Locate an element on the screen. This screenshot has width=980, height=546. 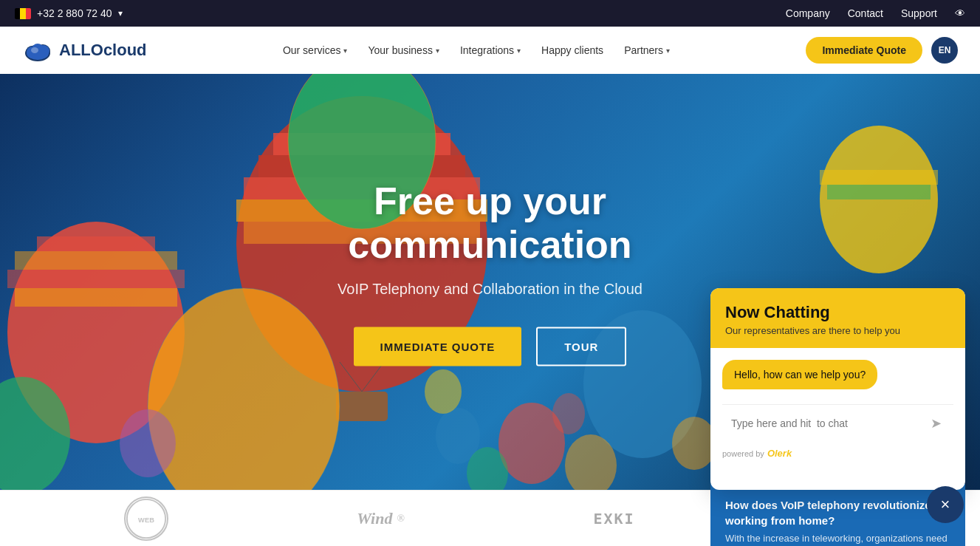
partner-web: WEB is located at coordinates (146, 519).